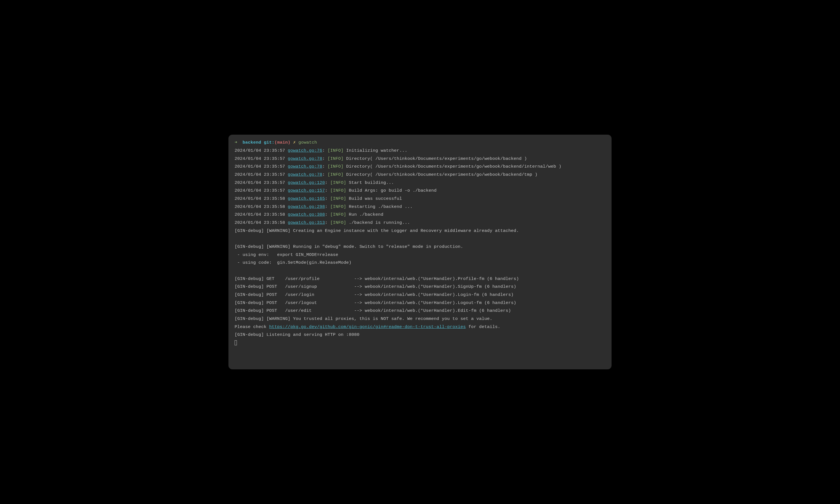 Image resolution: width=840 pixels, height=504 pixels. I want to click on gin-line: [GIN-debug] POST /user/signup --> webook…, so click(420, 287).